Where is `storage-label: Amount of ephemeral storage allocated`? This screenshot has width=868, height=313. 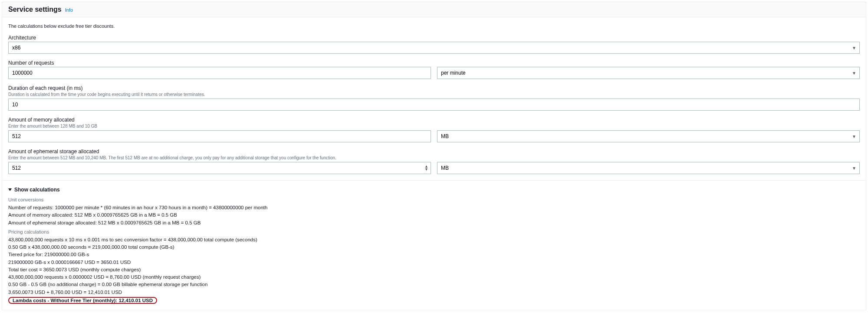 storage-label: Amount of ephemeral storage allocated is located at coordinates (434, 152).